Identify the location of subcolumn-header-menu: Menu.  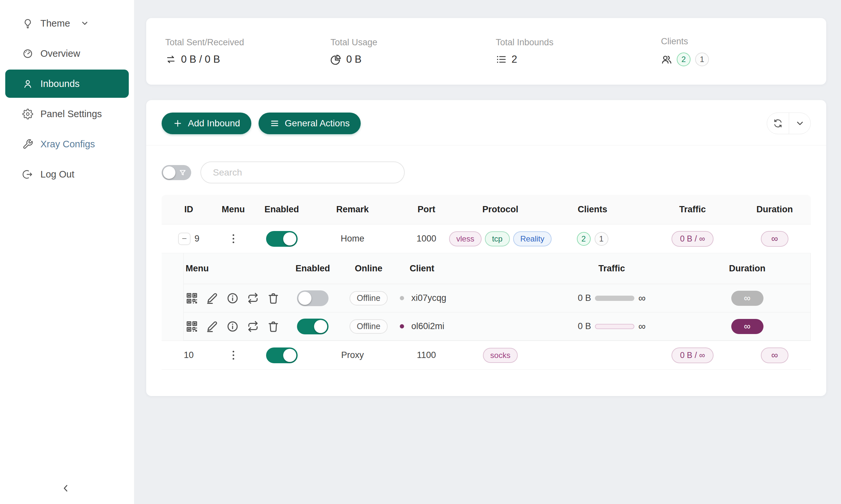
(236, 269).